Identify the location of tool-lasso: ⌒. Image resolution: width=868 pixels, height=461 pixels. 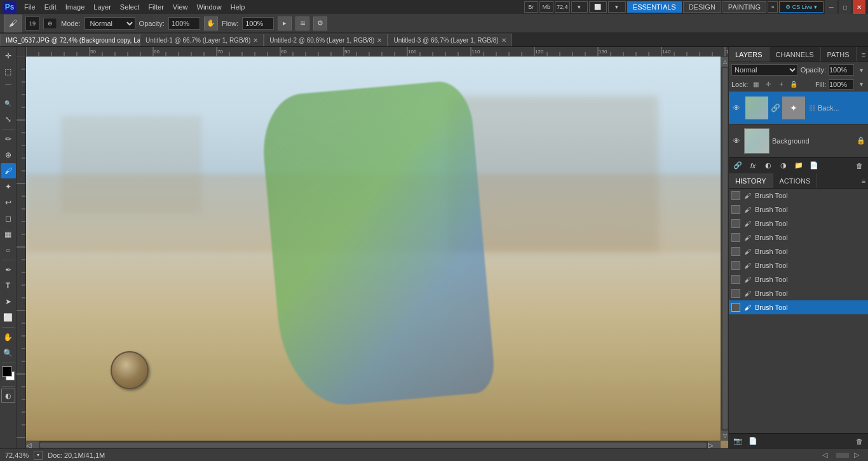
(8, 88).